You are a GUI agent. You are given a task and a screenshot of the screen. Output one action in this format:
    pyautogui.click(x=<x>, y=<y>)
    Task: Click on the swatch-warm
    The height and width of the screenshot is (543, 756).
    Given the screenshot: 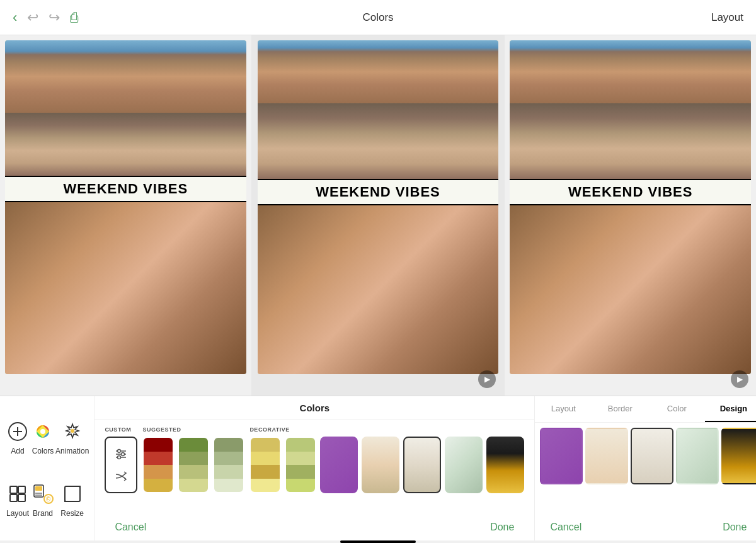 What is the action you would take?
    pyautogui.click(x=158, y=465)
    